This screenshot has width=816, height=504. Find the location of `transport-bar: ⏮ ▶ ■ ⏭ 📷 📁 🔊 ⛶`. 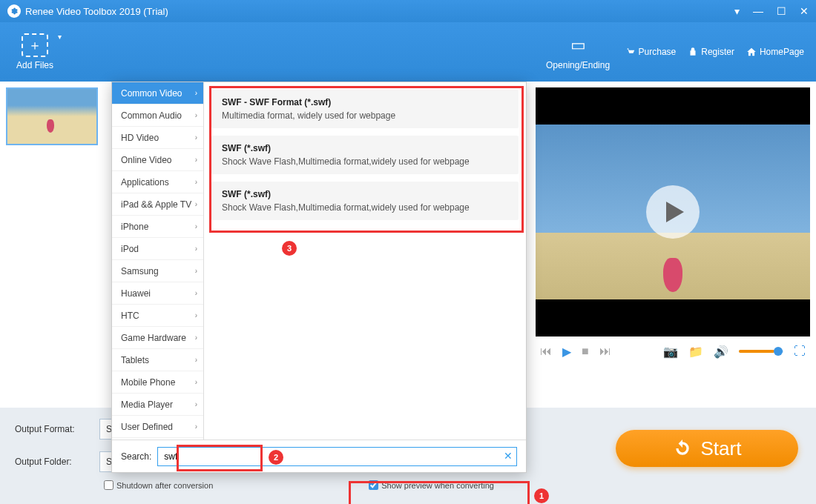

transport-bar: ⏮ ▶ ■ ⏭ 📷 📁 🔊 ⛶ is located at coordinates (673, 351).